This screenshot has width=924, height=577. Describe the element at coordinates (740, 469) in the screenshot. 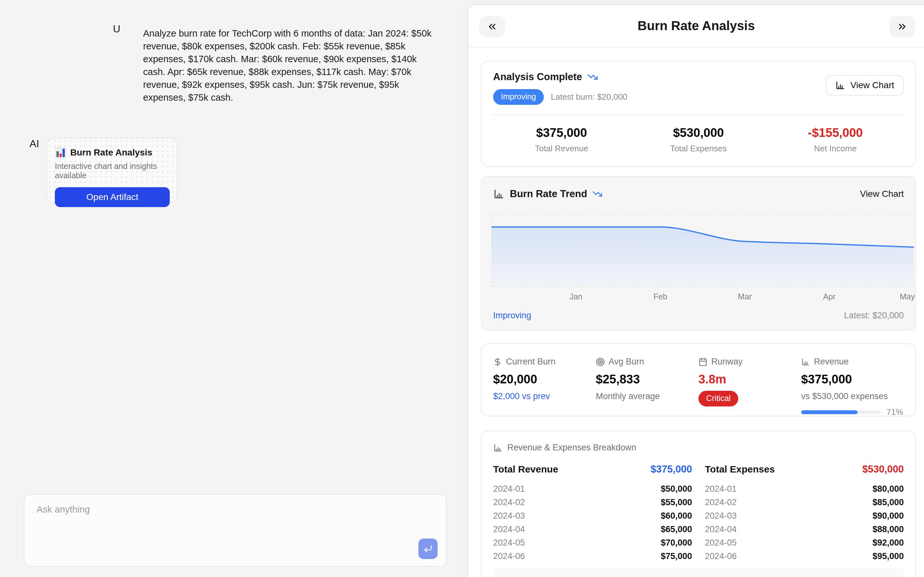

I see `expenses-column-header: Total Expenses` at that location.